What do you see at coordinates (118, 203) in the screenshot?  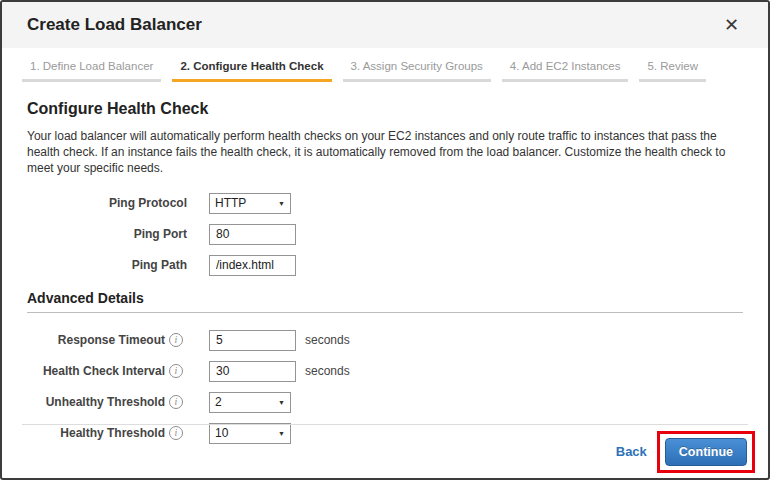 I see `ping-protocol-label: Ping Protocol` at bounding box center [118, 203].